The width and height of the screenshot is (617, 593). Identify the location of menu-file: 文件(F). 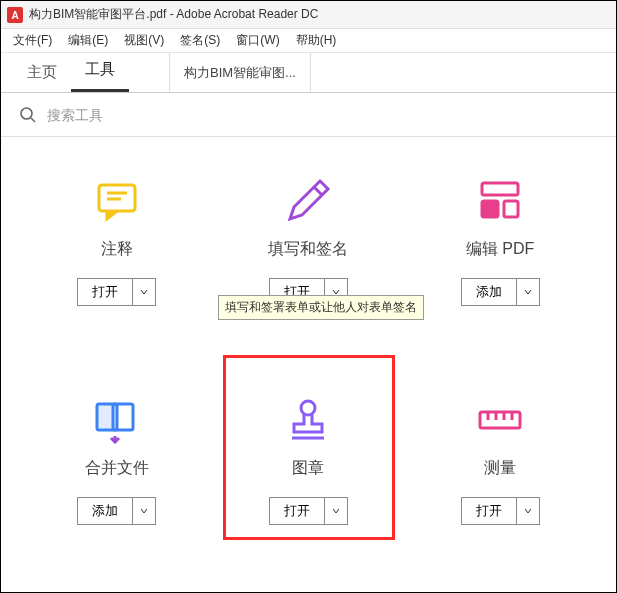
(32, 40).